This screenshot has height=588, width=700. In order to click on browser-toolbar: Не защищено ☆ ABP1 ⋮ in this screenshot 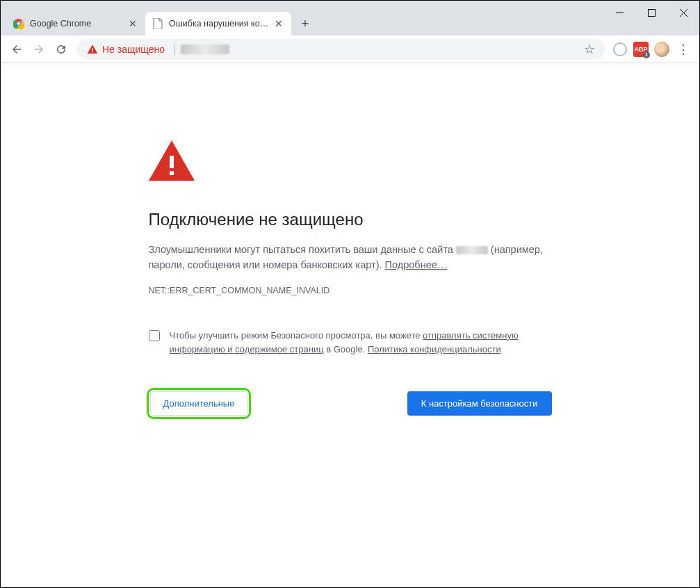, I will do `click(350, 49)`.